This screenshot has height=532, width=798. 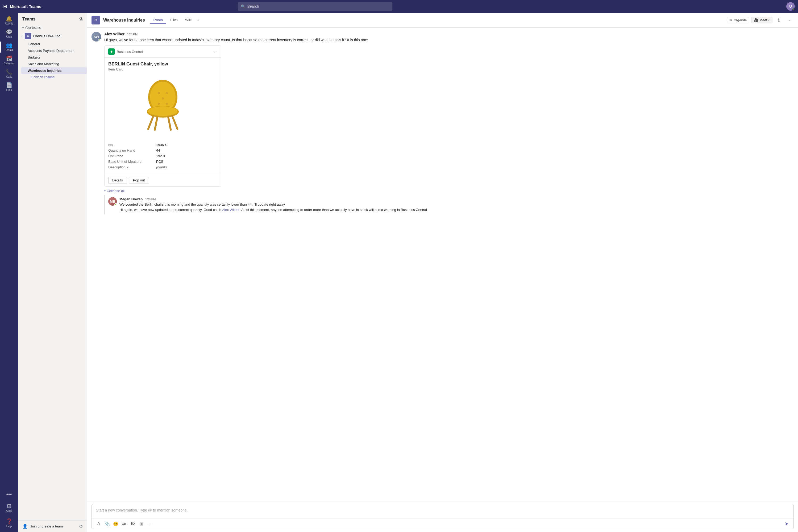 What do you see at coordinates (52, 28) in the screenshot?
I see `your-teams-label: ▾ Your teams` at bounding box center [52, 28].